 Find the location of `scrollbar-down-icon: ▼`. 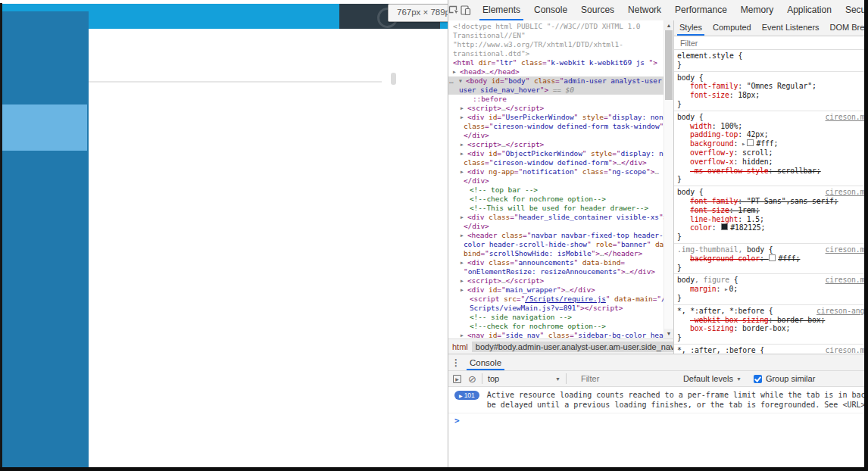

scrollbar-down-icon: ▼ is located at coordinates (669, 333).